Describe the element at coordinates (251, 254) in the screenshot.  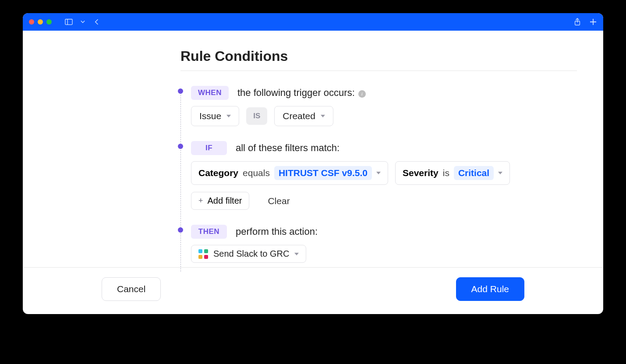
I see `action-label: Send Slack to GRC` at that location.